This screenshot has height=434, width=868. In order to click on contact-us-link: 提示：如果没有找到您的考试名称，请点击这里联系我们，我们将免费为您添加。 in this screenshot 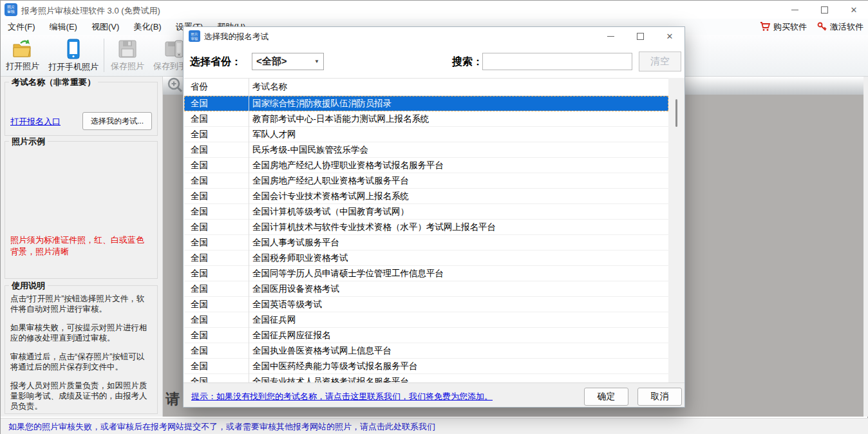, I will do `click(342, 397)`.